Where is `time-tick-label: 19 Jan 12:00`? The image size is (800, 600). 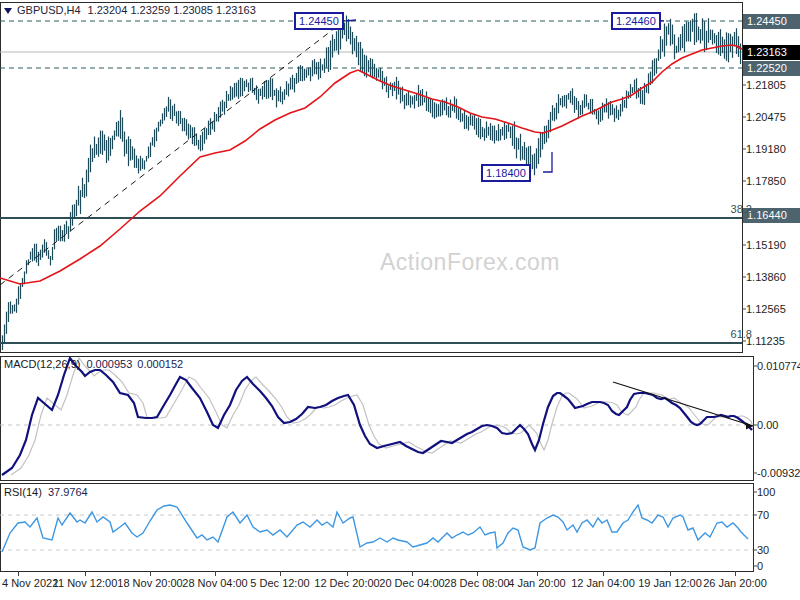
time-tick-label: 19 Jan 12:00 is located at coordinates (670, 583).